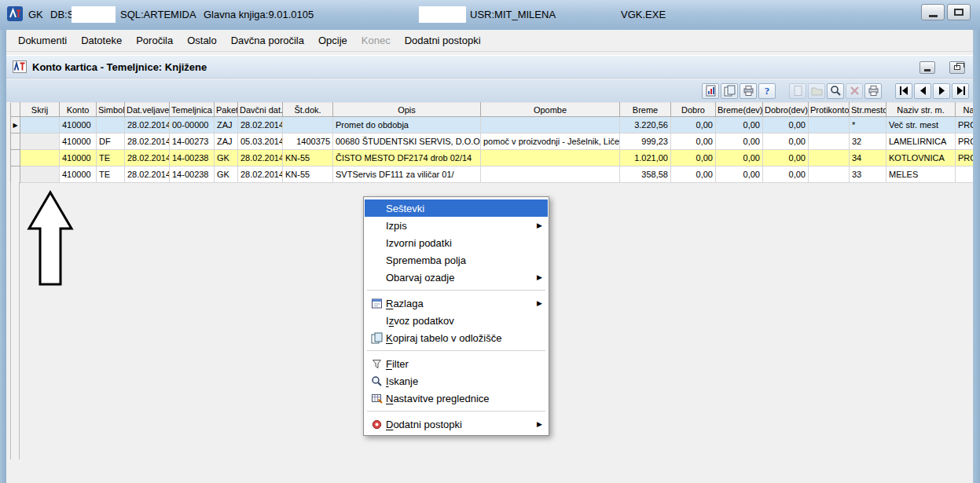  Describe the element at coordinates (921, 141) in the screenshot. I see `cell-naziv-str-m: LAMELIRNICA` at that location.